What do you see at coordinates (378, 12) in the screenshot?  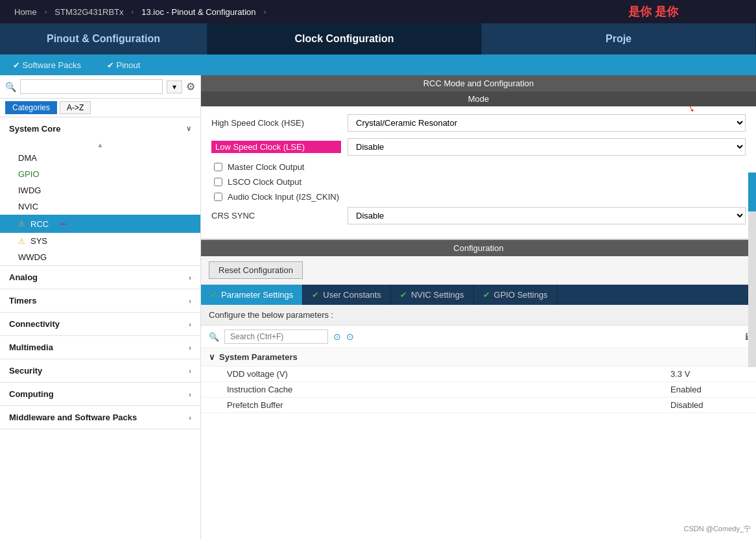 I see `top-nav: Home › STM32G431RBTx › 13.ioc - Pinout &…` at bounding box center [378, 12].